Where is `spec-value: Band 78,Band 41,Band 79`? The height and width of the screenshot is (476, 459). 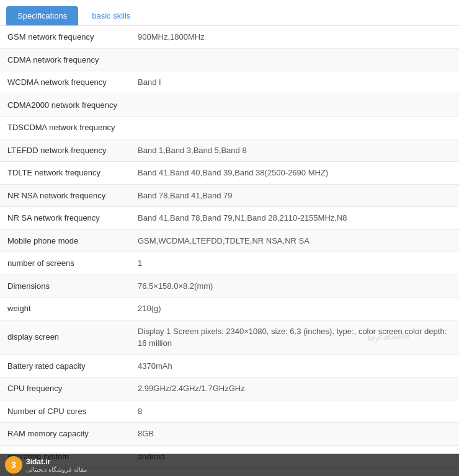
spec-value: Band 78,Band 41,Band 79 is located at coordinates (295, 196).